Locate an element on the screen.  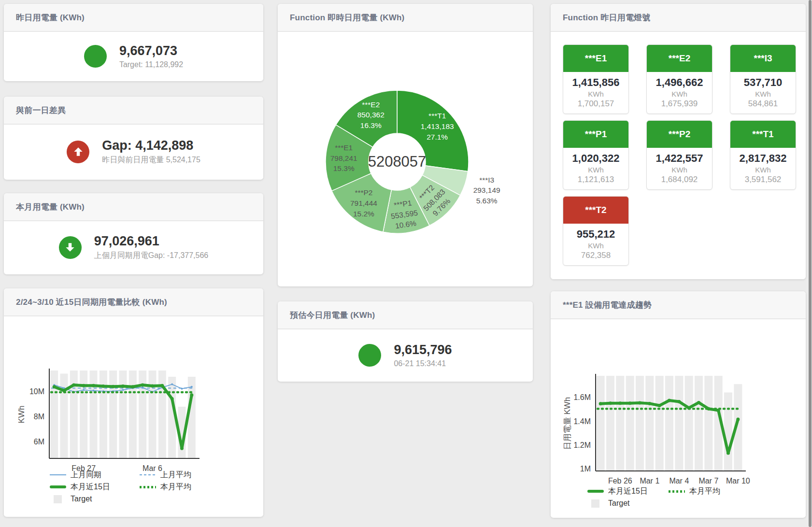
tile-body: 1,415,856KWh1,700,157 is located at coordinates (596, 90).